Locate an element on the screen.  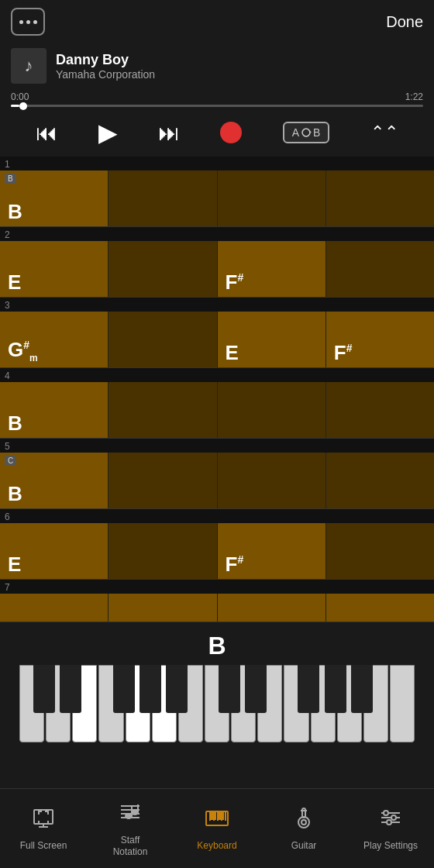
play-icon: ▶ is located at coordinates (108, 133).